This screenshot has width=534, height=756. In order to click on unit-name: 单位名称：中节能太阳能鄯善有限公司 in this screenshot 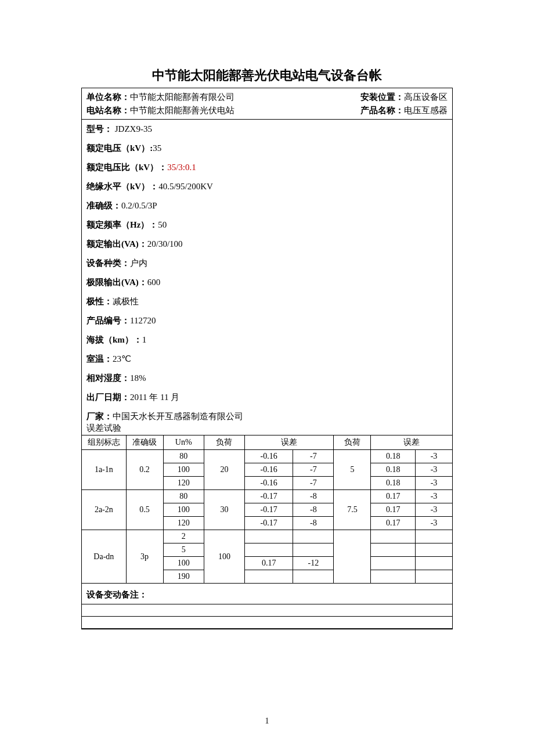, I will do `click(160, 98)`.